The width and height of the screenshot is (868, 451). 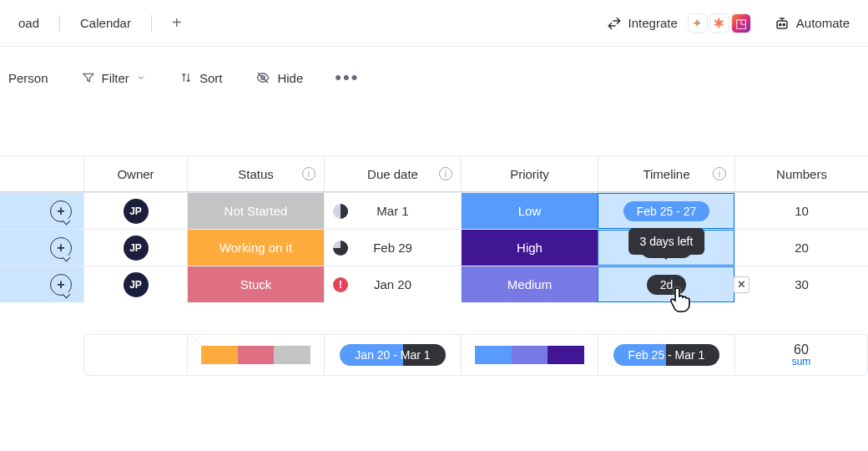 What do you see at coordinates (666, 284) in the screenshot?
I see `timeline-cell: 2d ✕` at bounding box center [666, 284].